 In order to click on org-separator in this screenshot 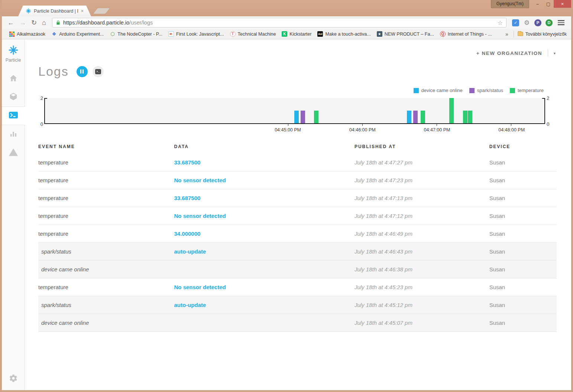, I will do `click(548, 53)`.